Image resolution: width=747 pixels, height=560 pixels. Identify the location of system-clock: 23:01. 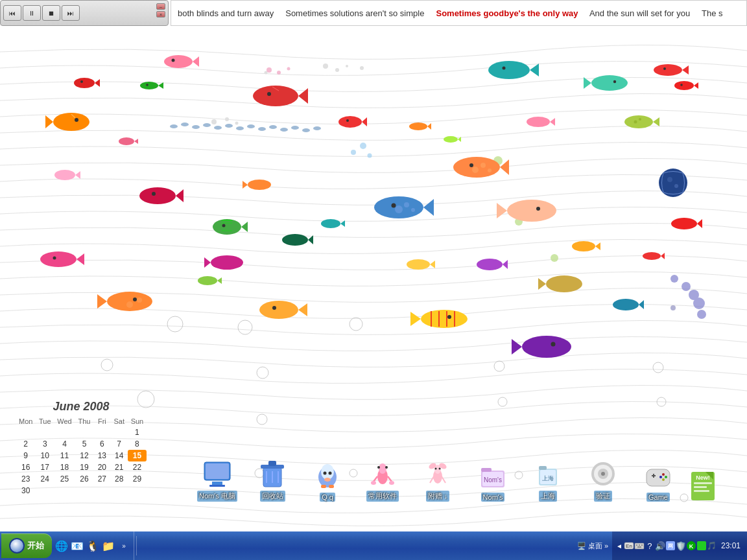
(731, 546).